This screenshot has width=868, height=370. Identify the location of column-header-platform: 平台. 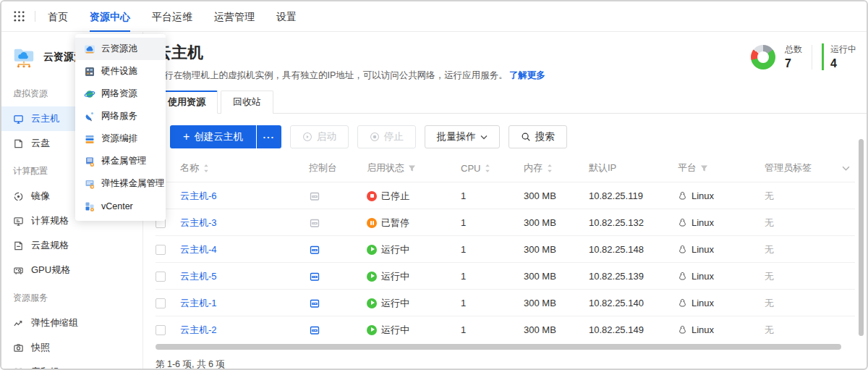
(721, 168).